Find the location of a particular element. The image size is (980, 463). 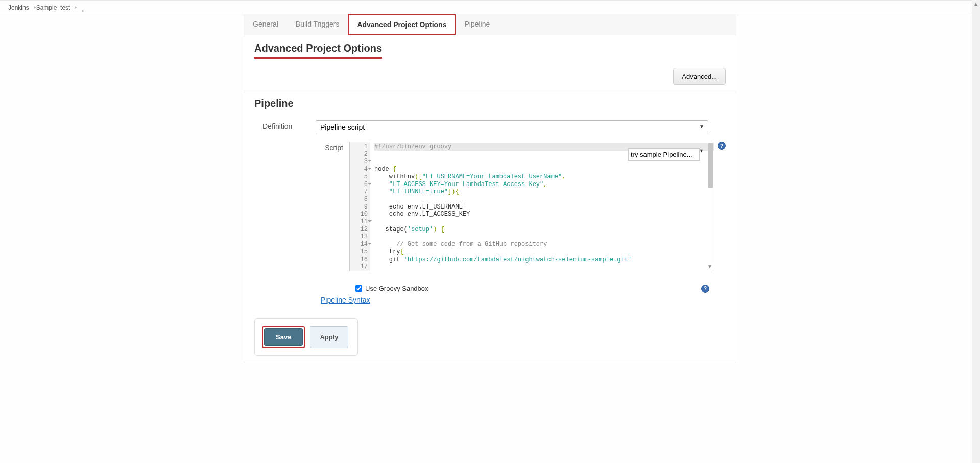

editor-gutter: 1 2 3 4 5 6 7 8 9 10 11 12 13 14 is located at coordinates (360, 206).